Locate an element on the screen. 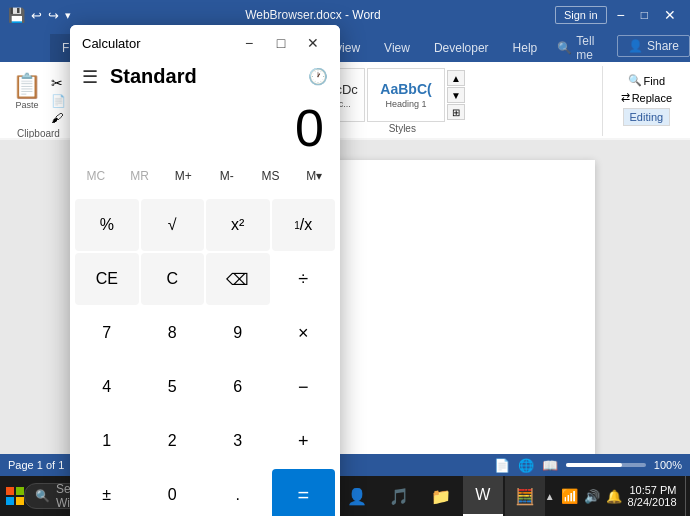 The width and height of the screenshot is (690, 516). win-logo-yellow is located at coordinates (20, 501).